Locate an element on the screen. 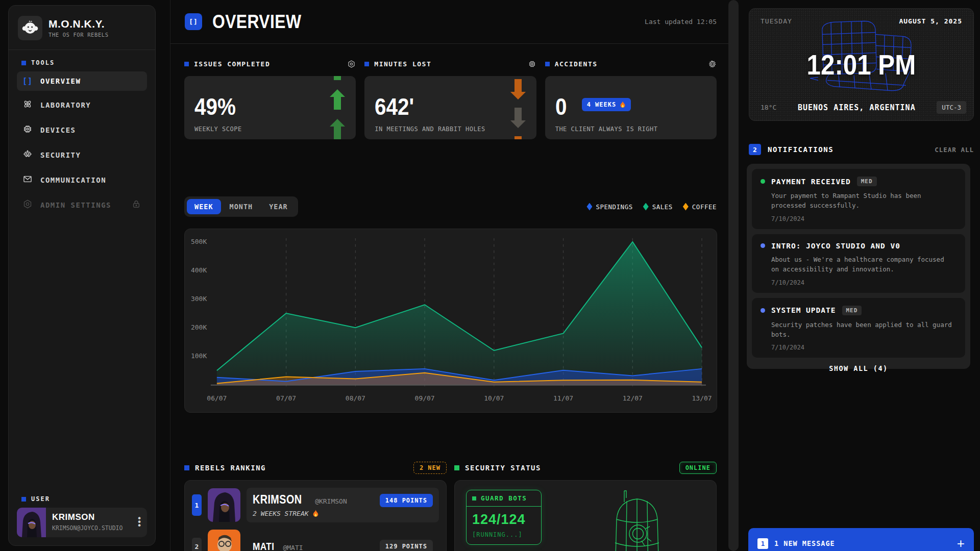 The height and width of the screenshot is (551, 980). clear-all-button: CLEAR ALL is located at coordinates (954, 150).